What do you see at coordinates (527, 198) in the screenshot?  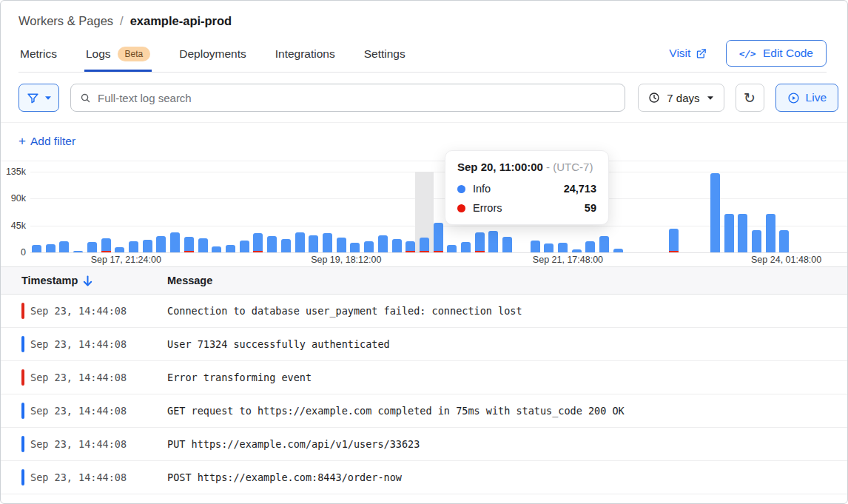 I see `tooltip-rows: Info24,713Errors59` at bounding box center [527, 198].